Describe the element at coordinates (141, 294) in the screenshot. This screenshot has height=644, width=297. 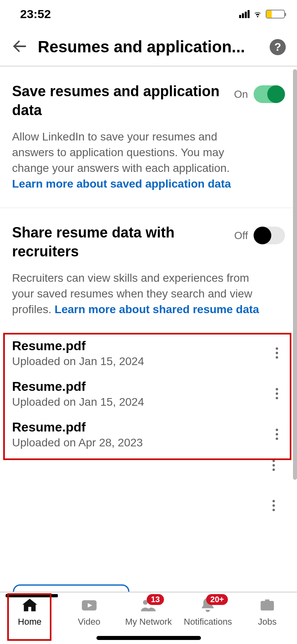
I see `share-resume-desc: Recruiters can view skills and experienc…` at that location.